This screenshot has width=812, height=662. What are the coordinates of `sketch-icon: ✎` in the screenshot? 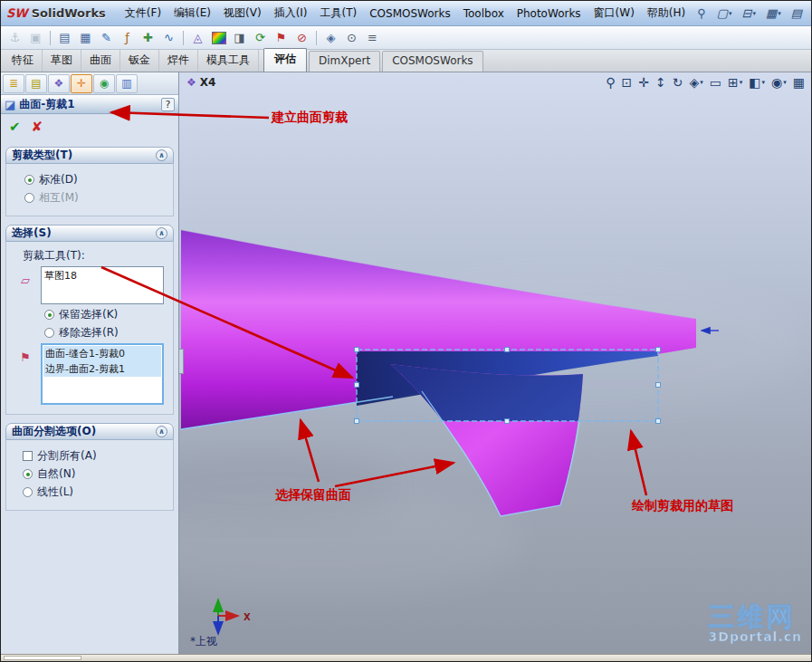 It's located at (107, 38).